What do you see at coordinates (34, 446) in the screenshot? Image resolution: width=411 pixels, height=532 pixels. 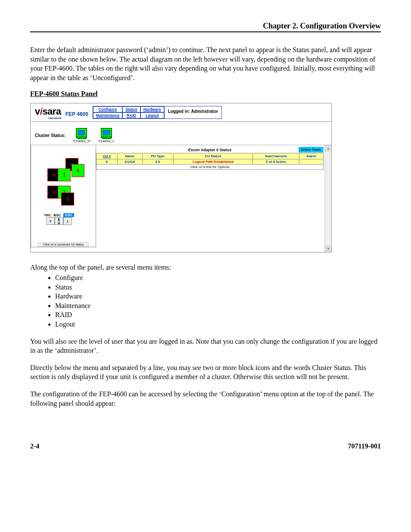 I see `footer-page-number: 2-4` at bounding box center [34, 446].